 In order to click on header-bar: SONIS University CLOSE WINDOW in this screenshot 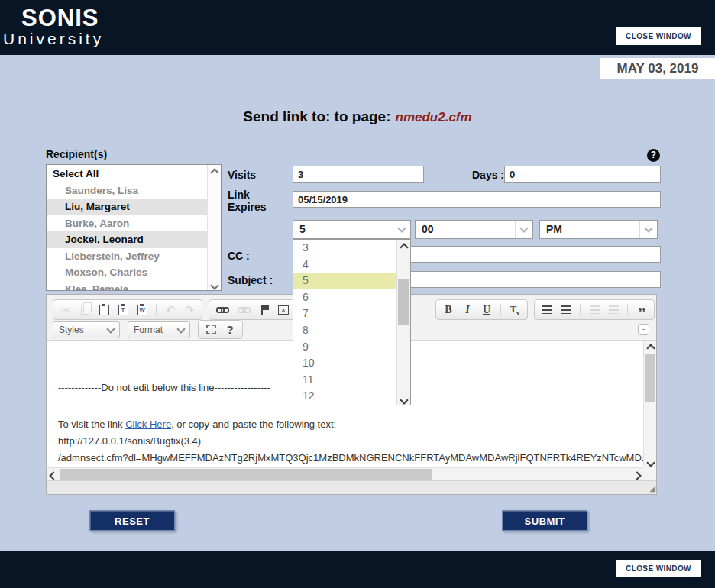, I will do `click(358, 27)`.